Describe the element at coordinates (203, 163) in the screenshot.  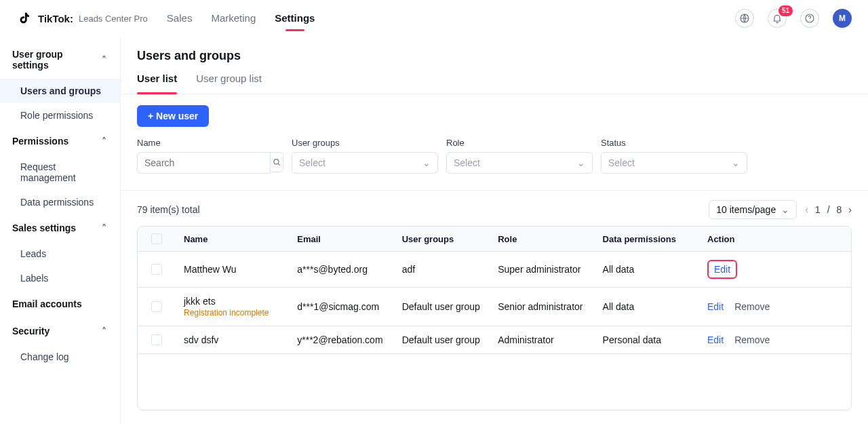
I see `search-input-wrap` at that location.